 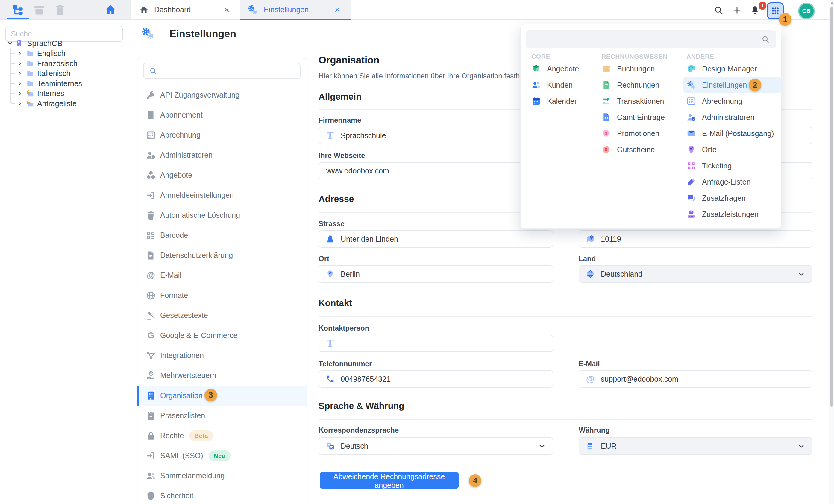 I want to click on plz-input, so click(x=703, y=239).